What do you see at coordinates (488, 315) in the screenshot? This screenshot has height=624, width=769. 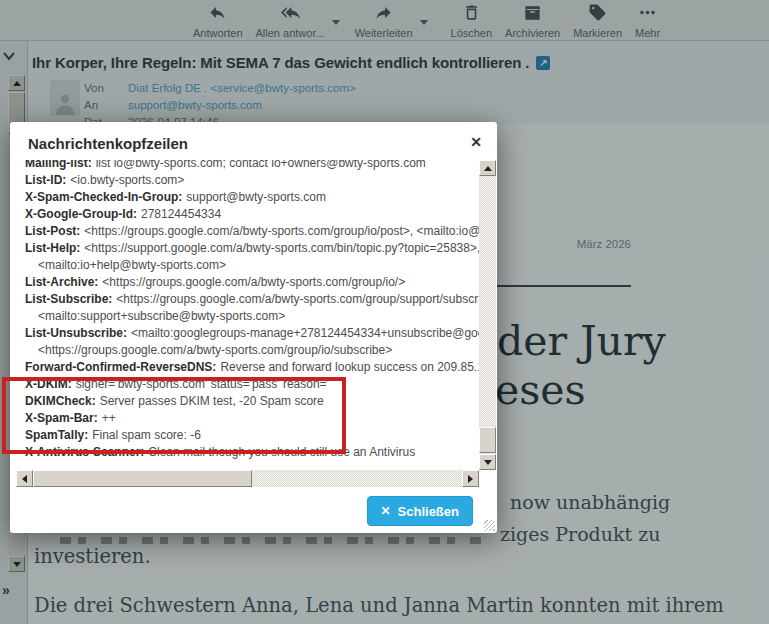 I see `dialog-vertical-scrollbar` at bounding box center [488, 315].